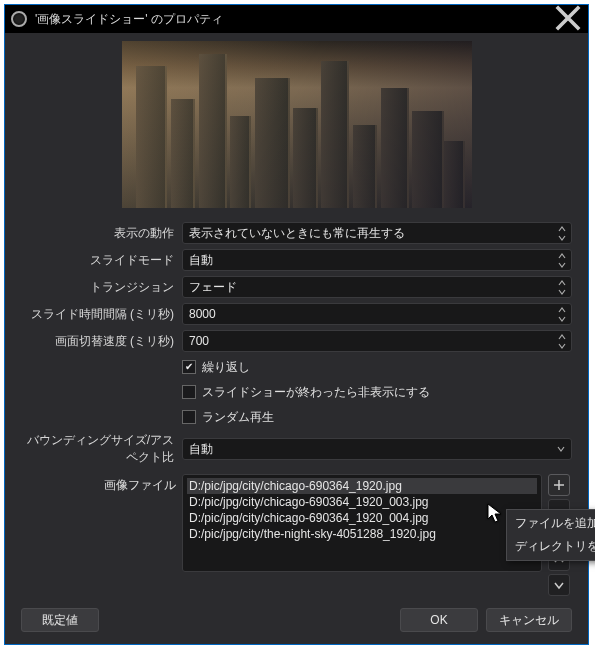 The image size is (595, 651). What do you see at coordinates (316, 392) in the screenshot?
I see `hide-after-end-label: スライドショーが終わったら非表示にする` at bounding box center [316, 392].